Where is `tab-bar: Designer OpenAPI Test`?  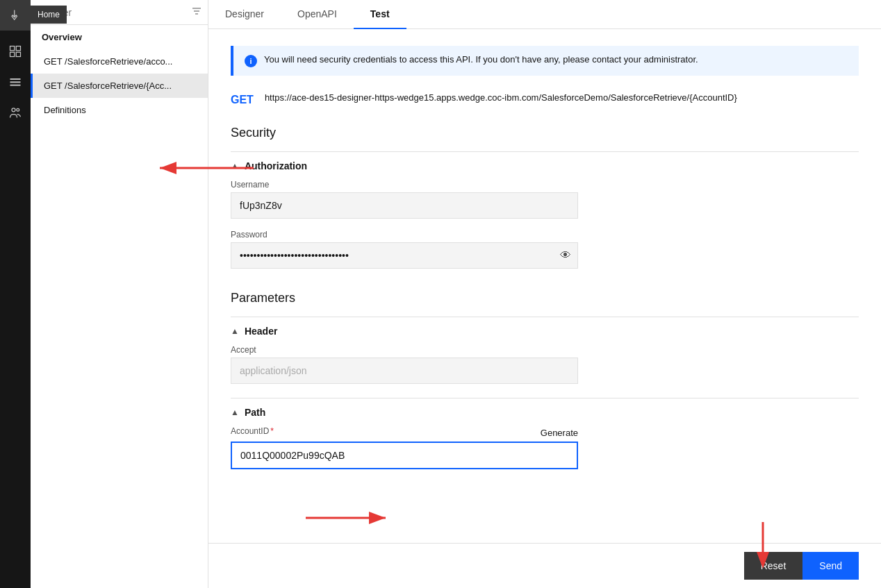
tab-bar: Designer OpenAPI Test is located at coordinates (545, 15).